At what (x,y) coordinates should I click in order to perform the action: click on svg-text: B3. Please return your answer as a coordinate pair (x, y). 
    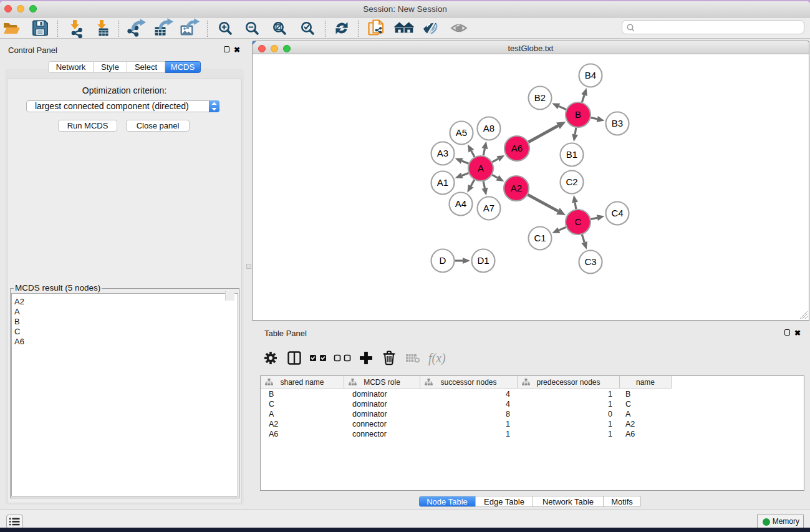
    Looking at the image, I should click on (617, 123).